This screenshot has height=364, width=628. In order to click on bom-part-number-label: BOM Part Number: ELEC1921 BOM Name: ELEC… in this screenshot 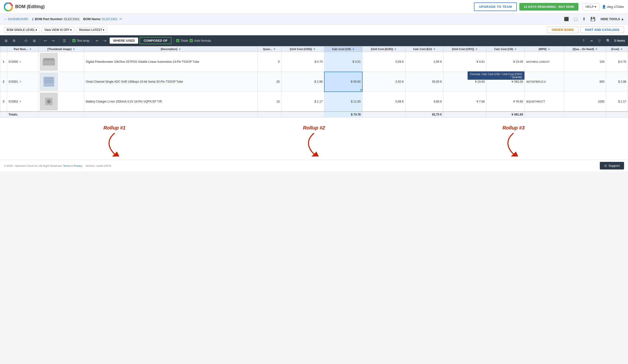, I will do `click(78, 19)`.